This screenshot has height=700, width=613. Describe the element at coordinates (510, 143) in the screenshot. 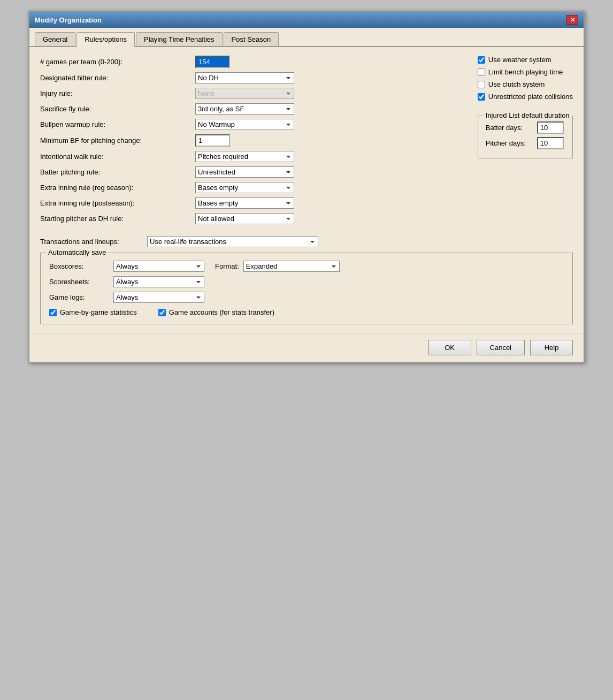

I see `pitcher-days-label: Pitcher days:` at that location.